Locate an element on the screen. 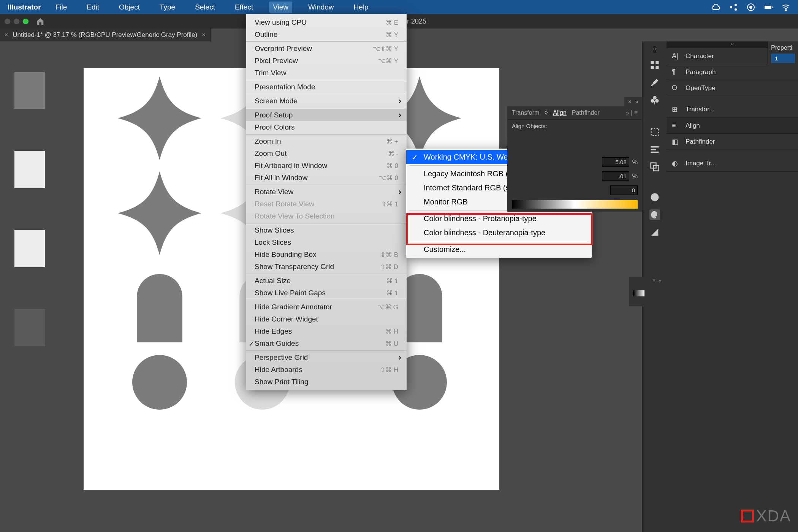 This screenshot has height=532, width=798. menu-select: Select is located at coordinates (205, 7).